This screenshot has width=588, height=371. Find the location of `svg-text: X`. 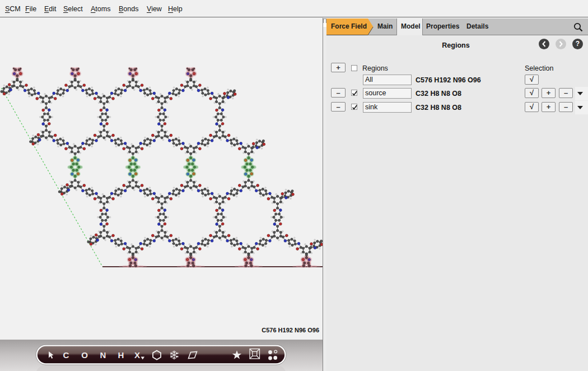

svg-text: X is located at coordinates (137, 355).